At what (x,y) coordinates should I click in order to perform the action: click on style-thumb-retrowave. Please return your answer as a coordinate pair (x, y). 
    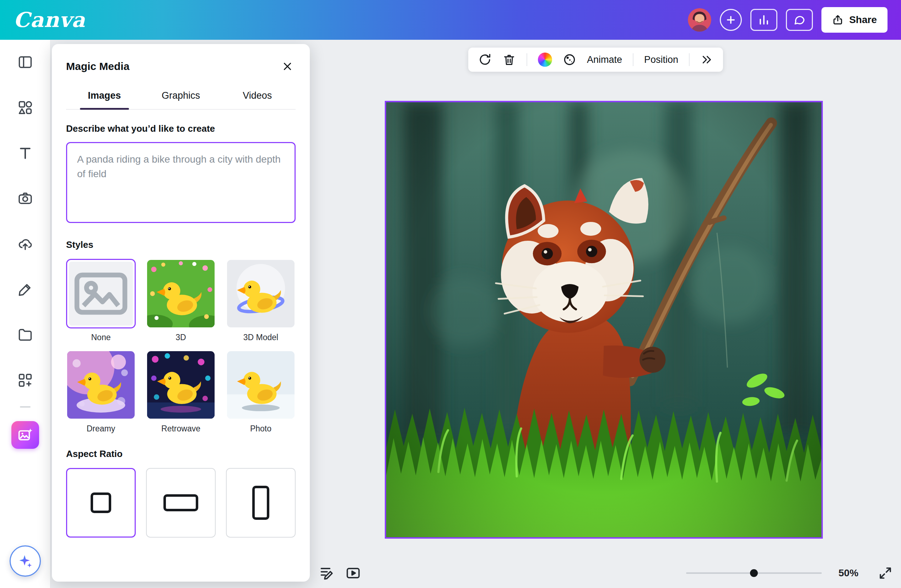
    Looking at the image, I should click on (181, 385).